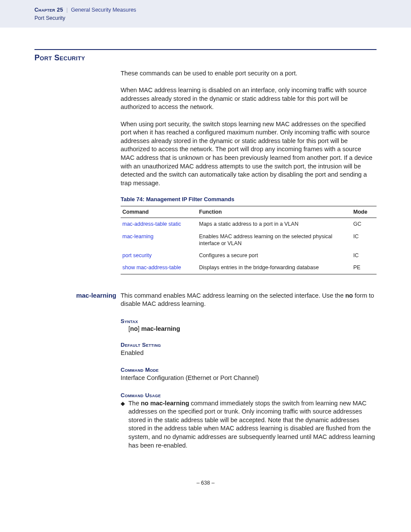  What do you see at coordinates (249, 425) in the screenshot?
I see `bullet-item: ◆ The no mac-learning command immediatel…` at bounding box center [249, 425].